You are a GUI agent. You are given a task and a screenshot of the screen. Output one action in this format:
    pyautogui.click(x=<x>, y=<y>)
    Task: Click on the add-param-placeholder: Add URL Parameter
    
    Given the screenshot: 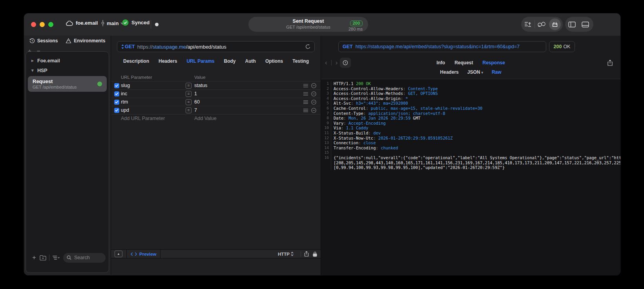 What is the action you would take?
    pyautogui.click(x=143, y=118)
    